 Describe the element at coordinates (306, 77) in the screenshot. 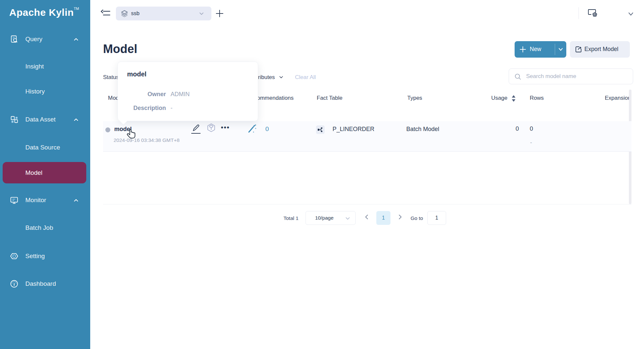

I see `clear-all-link: Clear All` at that location.